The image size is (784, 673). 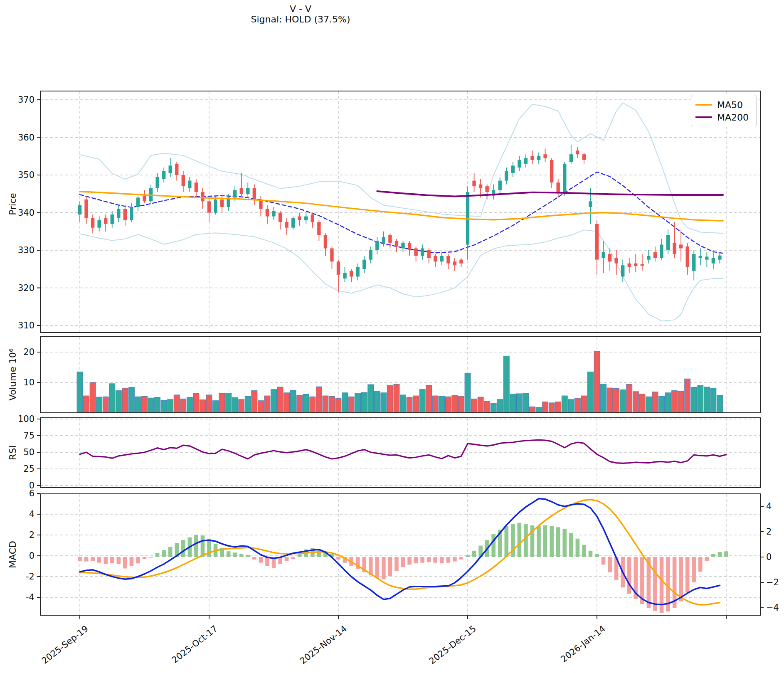 What do you see at coordinates (12, 204) in the screenshot?
I see `price-axis-label: Price` at bounding box center [12, 204].